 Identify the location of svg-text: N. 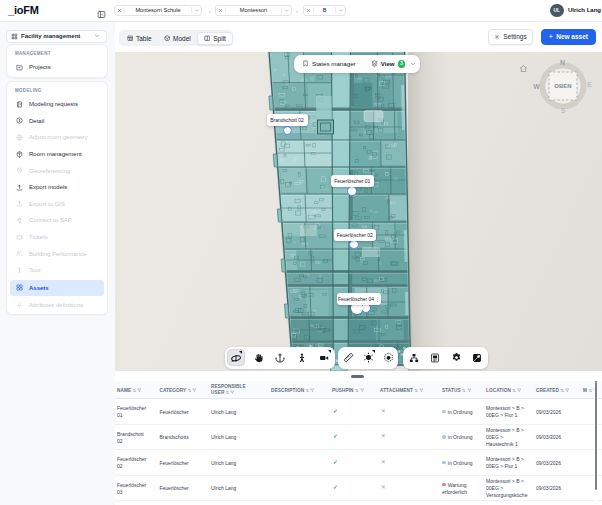
(562, 62).